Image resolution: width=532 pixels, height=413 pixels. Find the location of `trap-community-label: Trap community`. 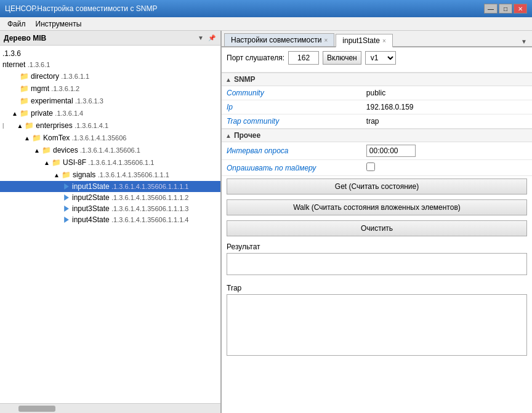

trap-community-label: Trap community is located at coordinates (292, 122).